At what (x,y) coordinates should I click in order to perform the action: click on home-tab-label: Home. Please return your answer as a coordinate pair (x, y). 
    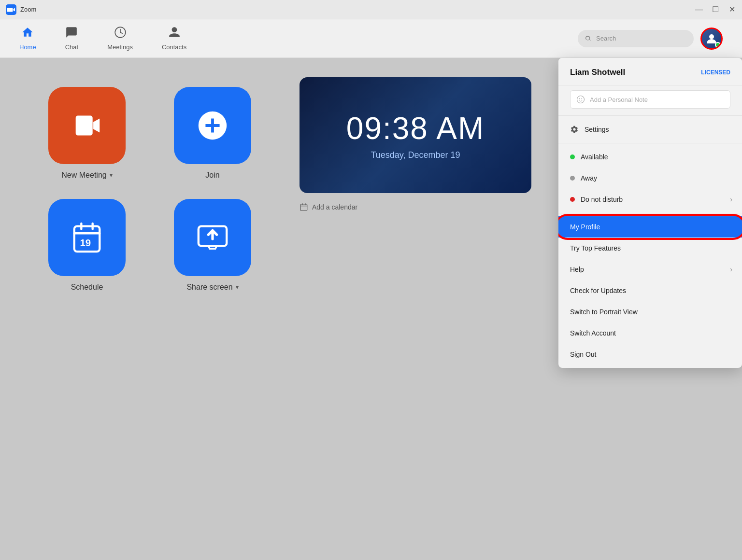
    Looking at the image, I should click on (28, 47).